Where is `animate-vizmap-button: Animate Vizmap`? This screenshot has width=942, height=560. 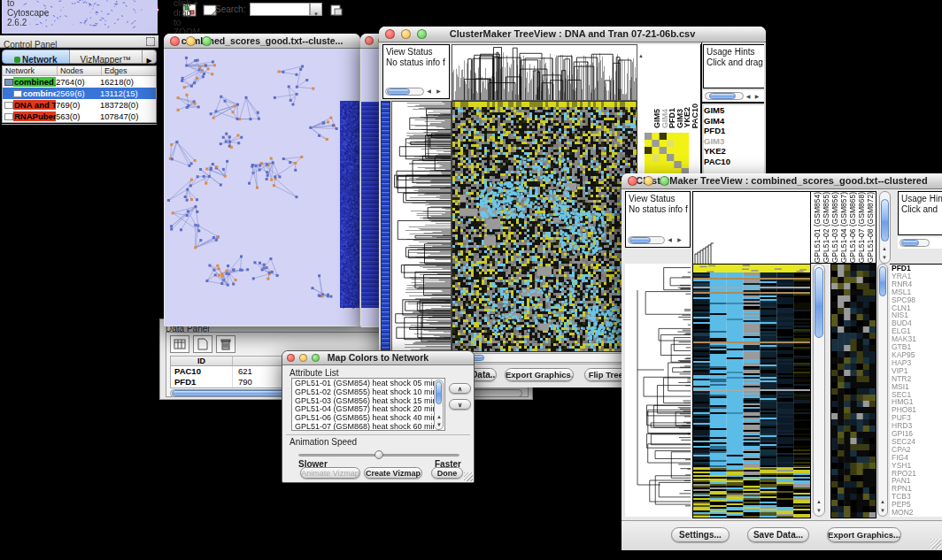
animate-vizmap-button: Animate Vizmap is located at coordinates (330, 472).